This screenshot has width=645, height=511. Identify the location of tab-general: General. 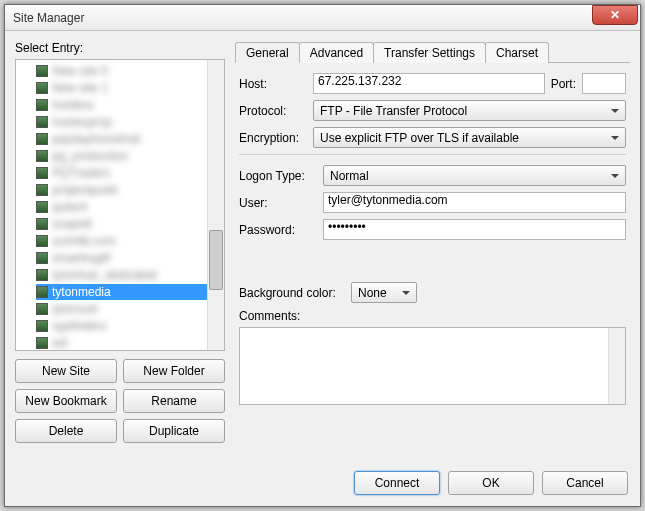
(268, 52).